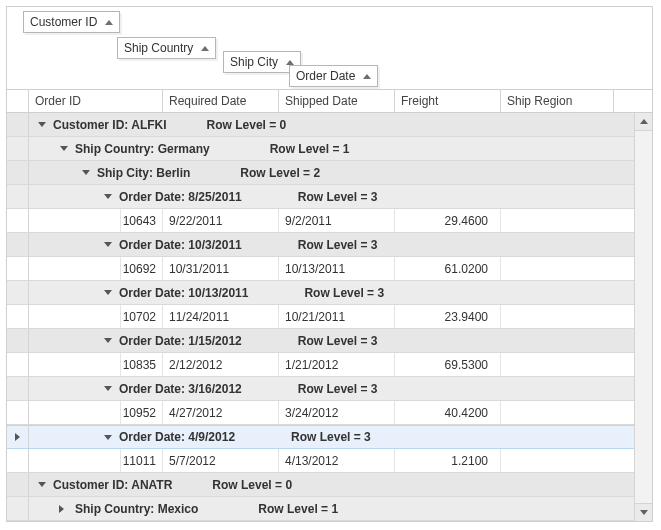 This screenshot has height=530, width=661. I want to click on group-row-country: Ship Country: Mexico Row Level = 1, so click(320, 509).